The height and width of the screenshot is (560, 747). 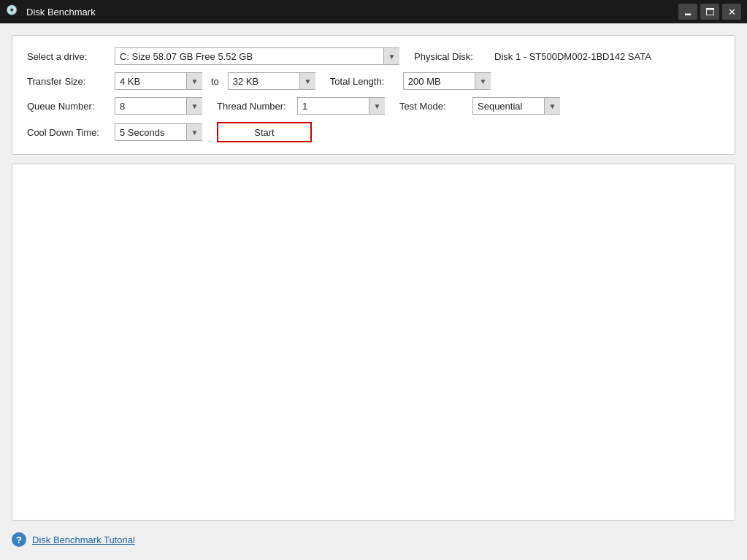 What do you see at coordinates (158, 106) in the screenshot?
I see `queue-select-wrapper: 1 2 4 8 16 32 ▼` at bounding box center [158, 106].